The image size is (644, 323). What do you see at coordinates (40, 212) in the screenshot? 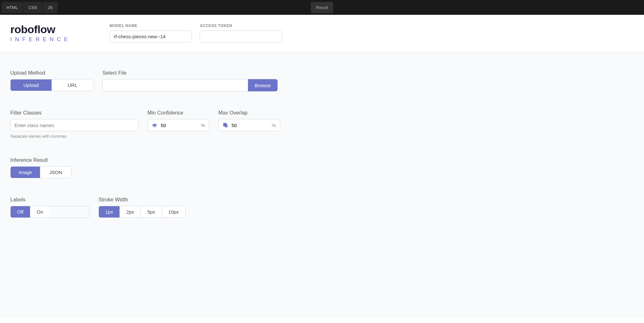
I see `labels-on-button: On` at bounding box center [40, 212].